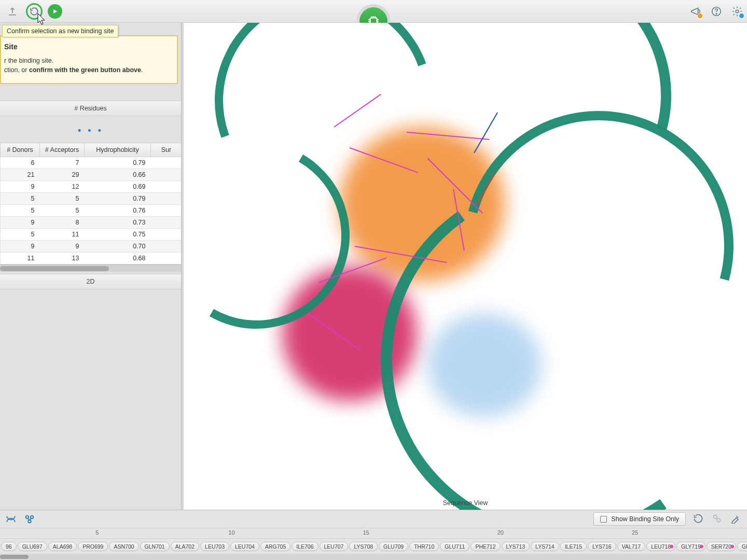 Image resolution: width=747 pixels, height=560 pixels. I want to click on toggle-label: Show Binding Site Only, so click(645, 519).